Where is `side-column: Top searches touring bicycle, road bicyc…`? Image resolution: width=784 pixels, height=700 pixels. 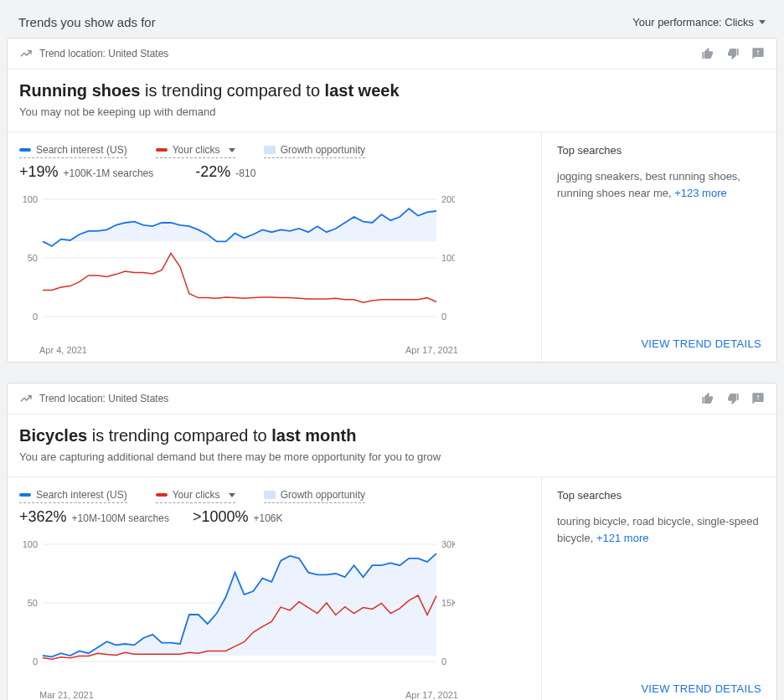 side-column: Top searches touring bicycle, road bicyc… is located at coordinates (659, 589).